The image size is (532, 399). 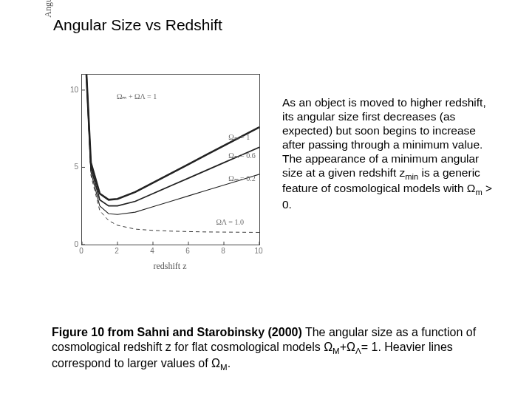 I want to click on y-tick: 10, so click(x=73, y=89).